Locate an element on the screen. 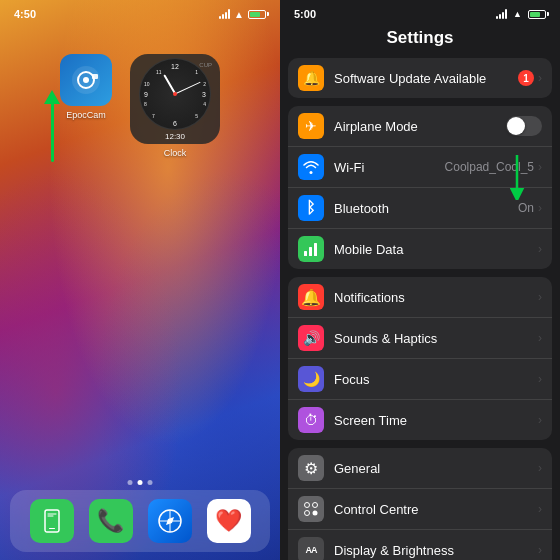 This screenshot has height=560, width=560. notifications-icon: 🔔 is located at coordinates (311, 297).